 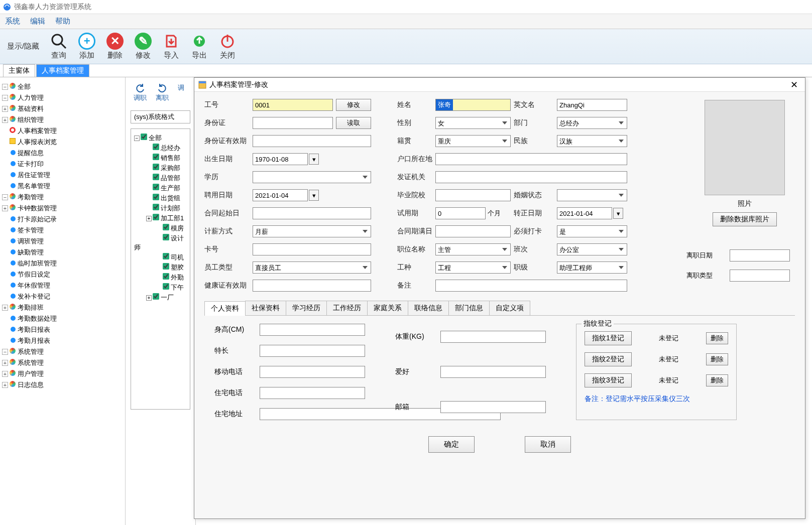 What do you see at coordinates (306, 308) in the screenshot?
I see `subtab-2: 学习经历` at bounding box center [306, 308].